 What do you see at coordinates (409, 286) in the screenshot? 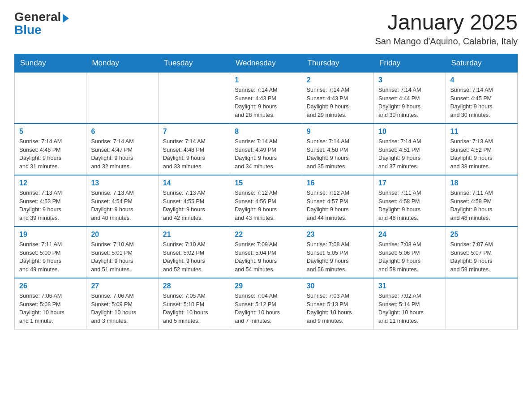
I see `day-number: 31` at bounding box center [409, 286].